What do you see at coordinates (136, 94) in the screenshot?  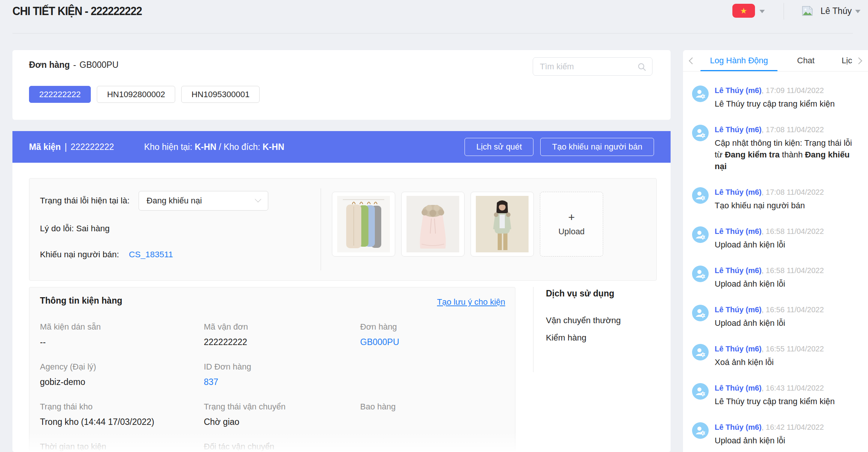 I see `order-package-tab: HN1092800002` at bounding box center [136, 94].